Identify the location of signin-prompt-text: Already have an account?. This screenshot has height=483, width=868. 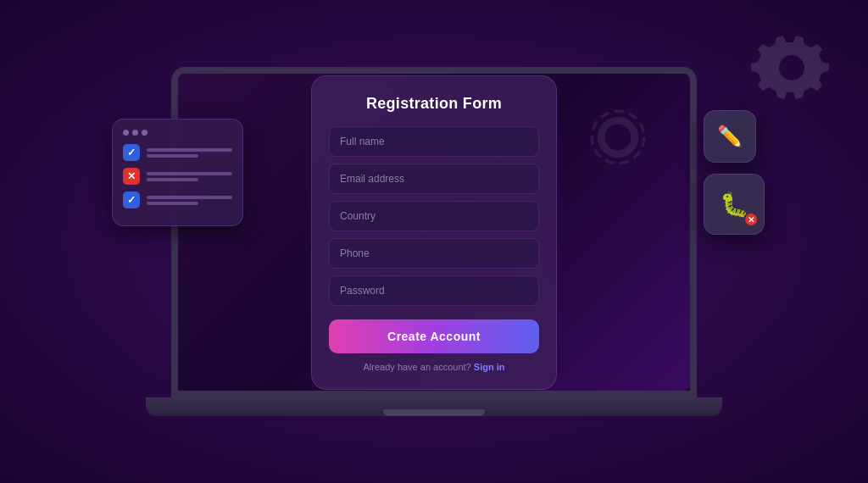
(417, 367).